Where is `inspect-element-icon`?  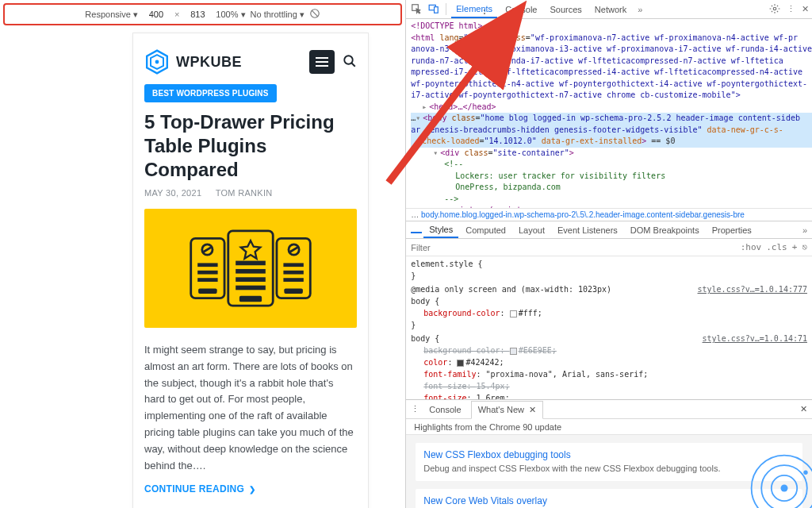
inspect-element-icon is located at coordinates (416, 10).